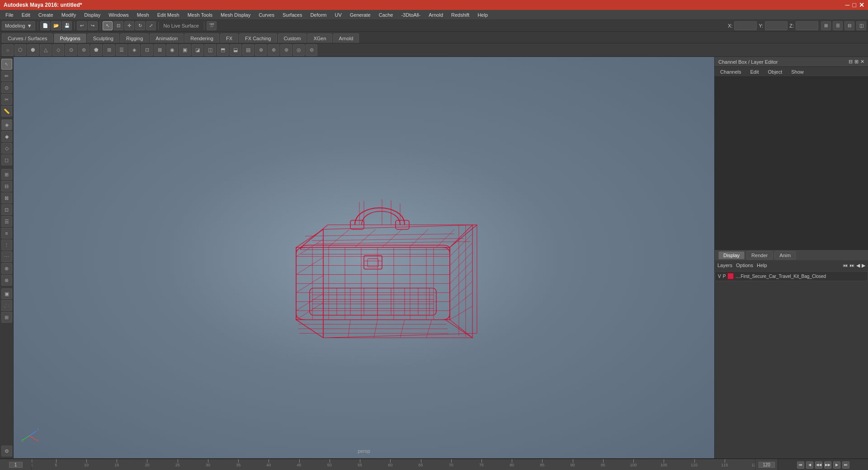 This screenshot has height=470, width=868. Describe the element at coordinates (134, 50) in the screenshot. I see `shelf-btn-10: ◈` at that location.